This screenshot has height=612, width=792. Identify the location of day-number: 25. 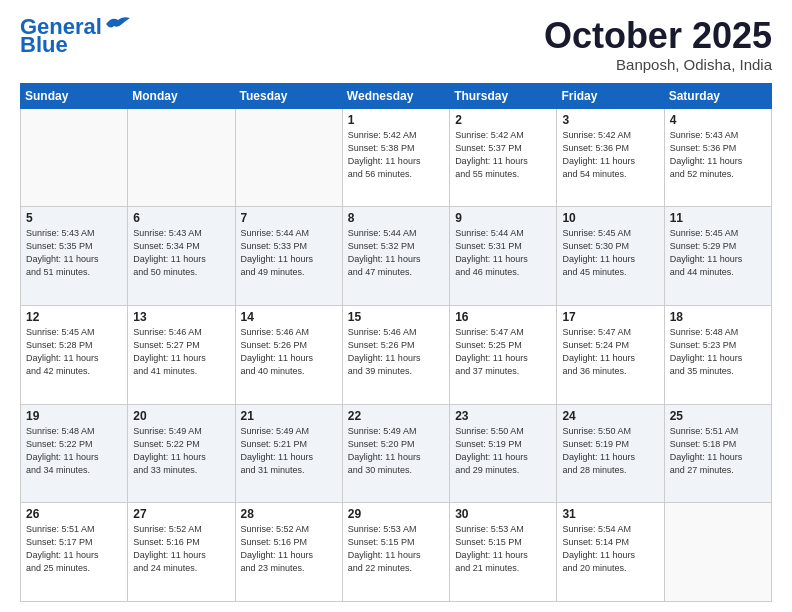
(718, 416).